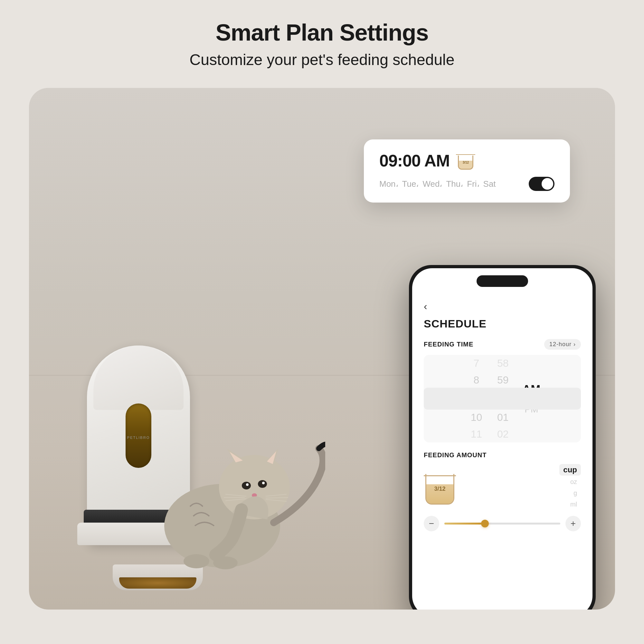 The width and height of the screenshot is (644, 644). I want to click on day-tue: Tue،, so click(411, 184).